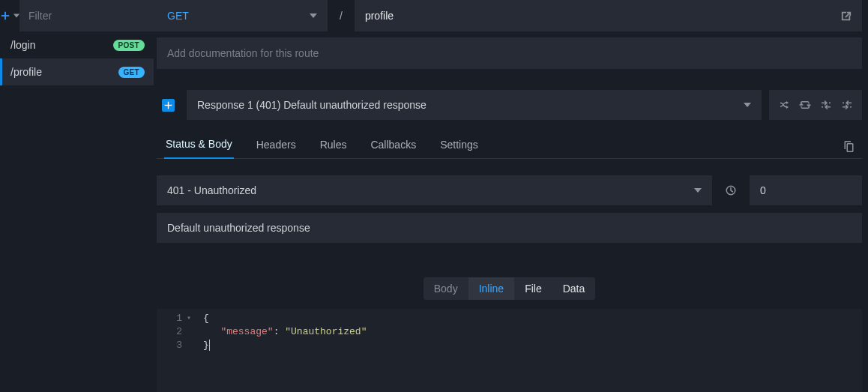 The width and height of the screenshot is (868, 392). I want to click on tab-settings: Settings, so click(459, 145).